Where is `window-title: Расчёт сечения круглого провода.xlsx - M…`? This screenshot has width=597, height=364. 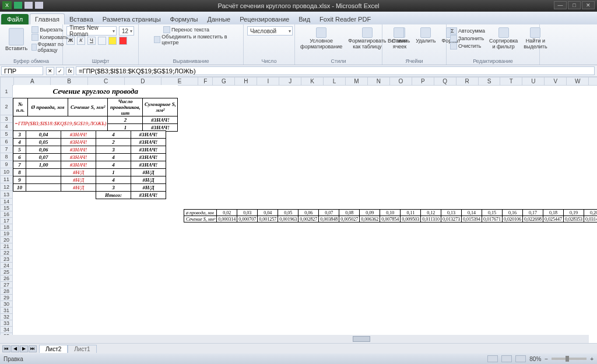
window-title: Расчёт сечения круглого провода.xlsx - M… is located at coordinates (298, 6).